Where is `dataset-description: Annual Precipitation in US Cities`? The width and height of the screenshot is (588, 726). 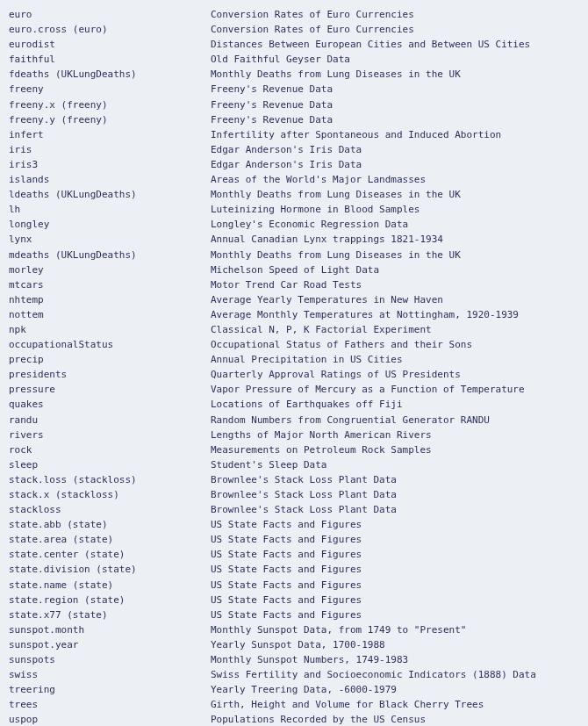 dataset-description: Annual Precipitation in US Cities is located at coordinates (307, 360).